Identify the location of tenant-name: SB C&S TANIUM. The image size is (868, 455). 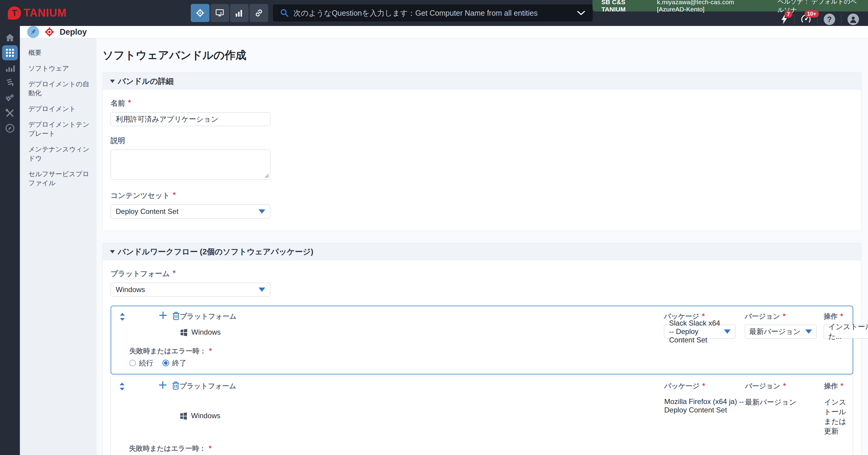
(623, 6).